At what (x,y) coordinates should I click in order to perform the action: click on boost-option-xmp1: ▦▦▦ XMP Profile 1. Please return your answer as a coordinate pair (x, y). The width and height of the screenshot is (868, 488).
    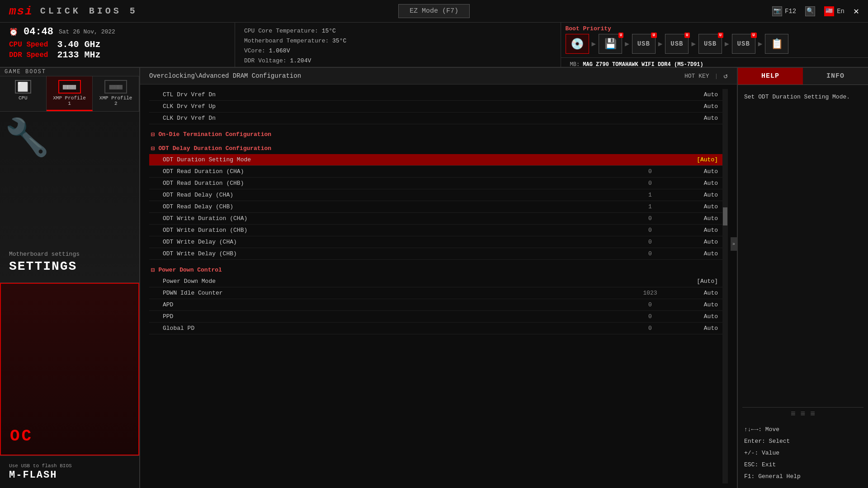
    Looking at the image, I should click on (70, 94).